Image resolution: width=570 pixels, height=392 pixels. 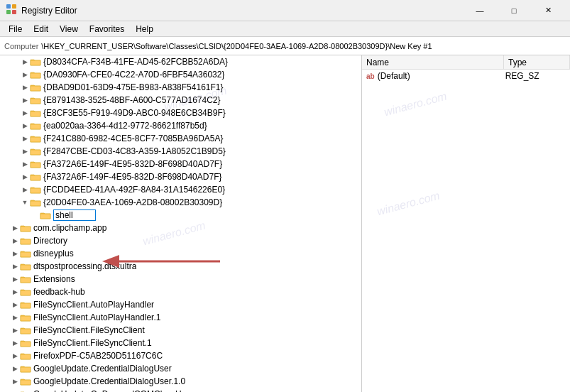 What do you see at coordinates (180, 62) in the screenshot?
I see `tree-item: ▶ {D8034CFA-F34B-41FE-AD45-62FCBB52A6DA}` at bounding box center [180, 62].